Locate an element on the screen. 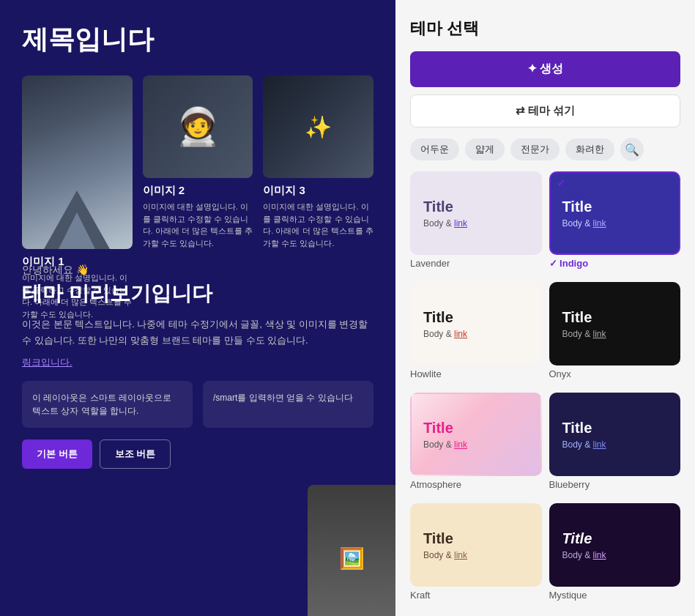 Image resolution: width=695 pixels, height=616 pixels. kraft-link: link is located at coordinates (461, 555).